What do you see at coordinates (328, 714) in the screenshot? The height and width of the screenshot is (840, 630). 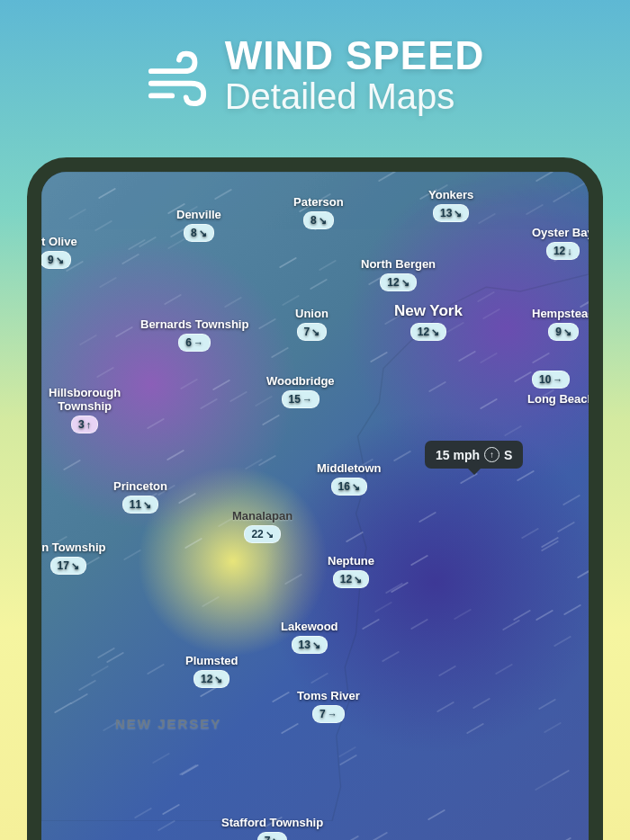 I see `wind-pill: 7 →` at bounding box center [328, 714].